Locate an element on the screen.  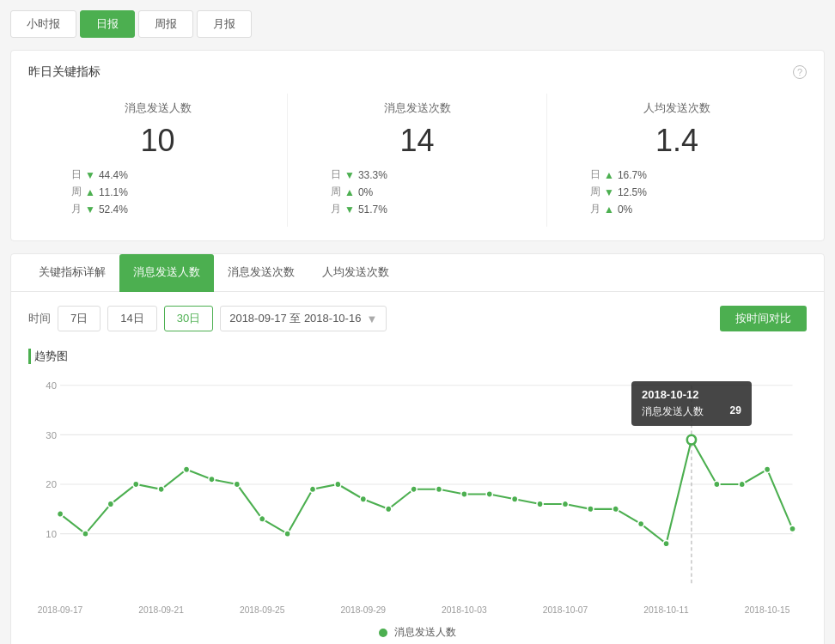
kpi-item-send-times: 消息发送次数 14 日 ▼ 33.3% 周 ▲ 0% 月 ▼ is located at coordinates (418, 160).